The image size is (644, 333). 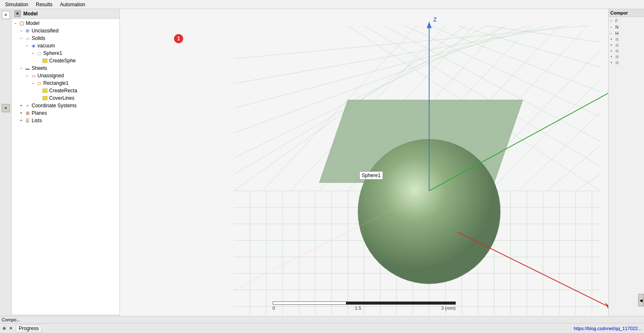 What do you see at coordinates (62, 61) in the screenshot?
I see `label-createsphere: CreateSphe` at bounding box center [62, 61].